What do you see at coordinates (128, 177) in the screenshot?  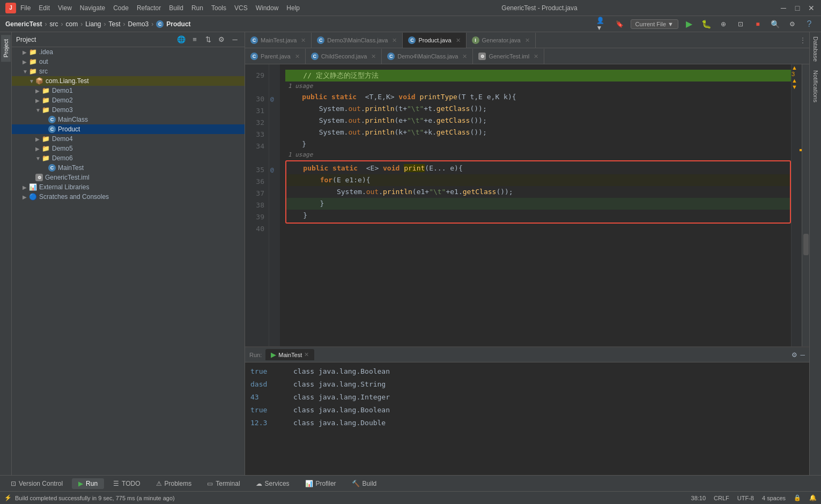 I see `tree-item-generictest-iml: ⚙ GenericTest.iml` at bounding box center [128, 177].